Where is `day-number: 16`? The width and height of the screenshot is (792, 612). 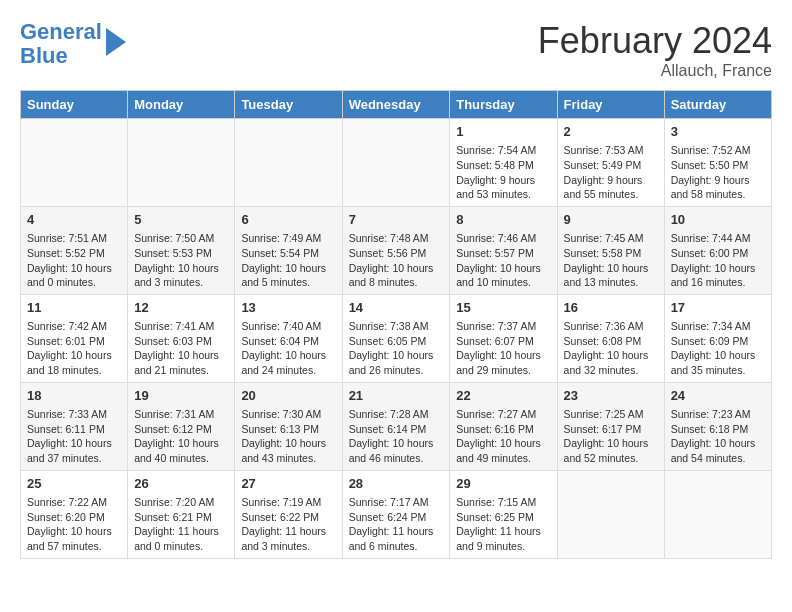 day-number: 16 is located at coordinates (611, 308).